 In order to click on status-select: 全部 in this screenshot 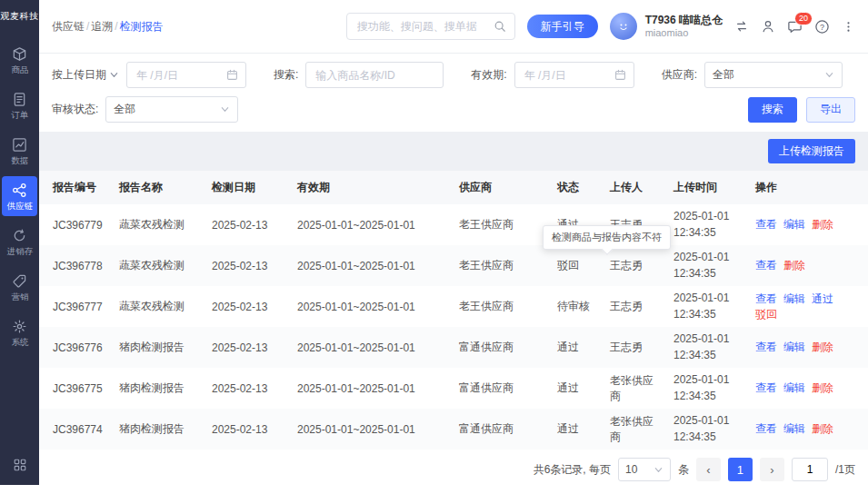, I will do `click(172, 109)`.